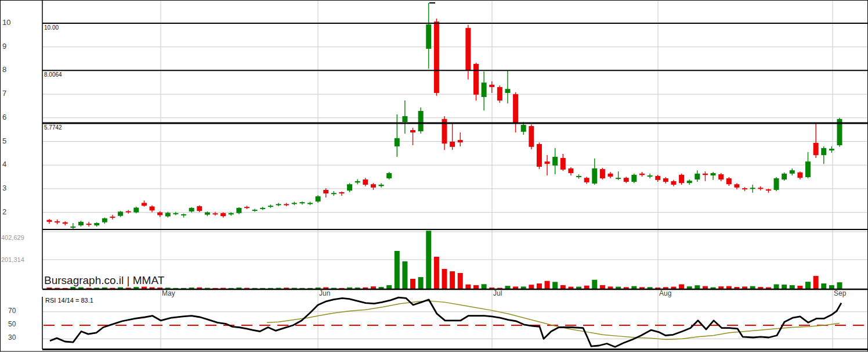 This screenshot has height=352, width=868. I want to click on price-axis-tick: 9, so click(5, 46).